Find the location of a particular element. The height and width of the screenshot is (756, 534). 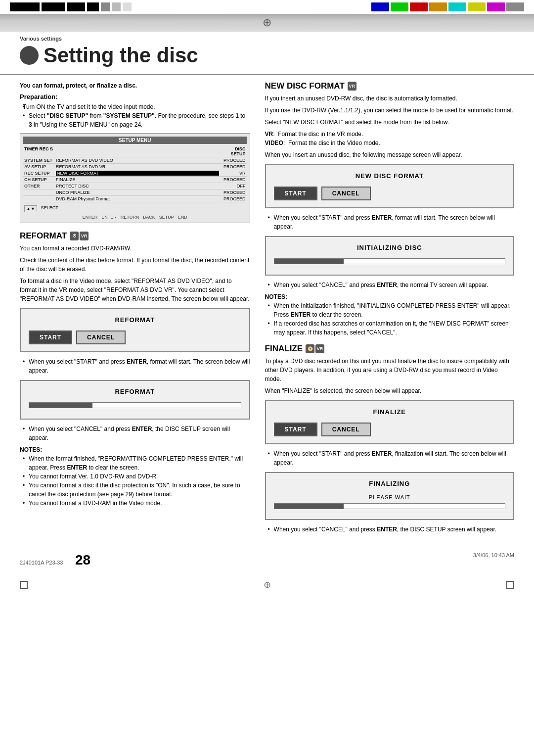

reformat-bullets-1: When you select "START" and press ENTER,… is located at coordinates (135, 366).